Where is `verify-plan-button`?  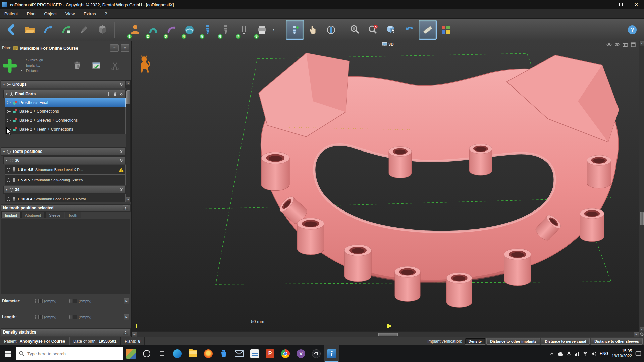
verify-plan-button is located at coordinates (96, 66).